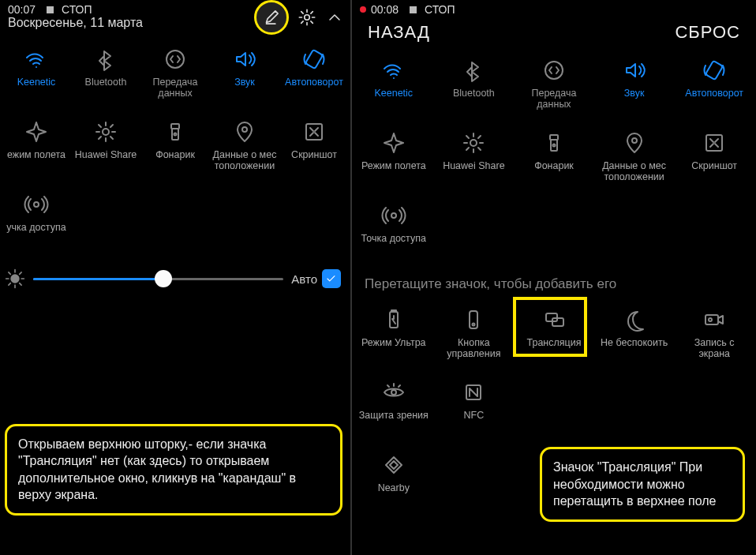 The width and height of the screenshot is (756, 555). Describe the element at coordinates (51, 9) in the screenshot. I see `record-stop-icon` at that location.